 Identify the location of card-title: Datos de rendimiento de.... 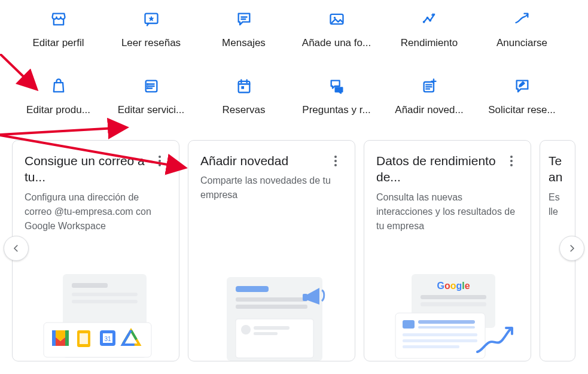
(440, 169).